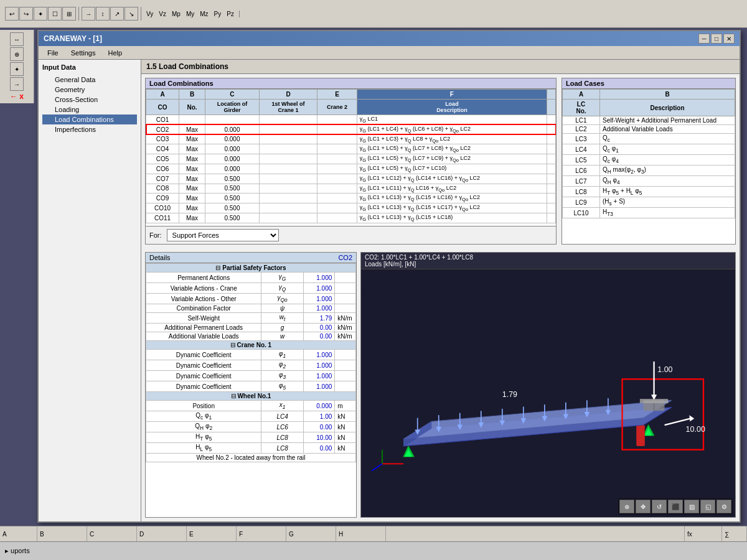  What do you see at coordinates (83, 53) in the screenshot?
I see `menu-settings: Settings` at bounding box center [83, 53].